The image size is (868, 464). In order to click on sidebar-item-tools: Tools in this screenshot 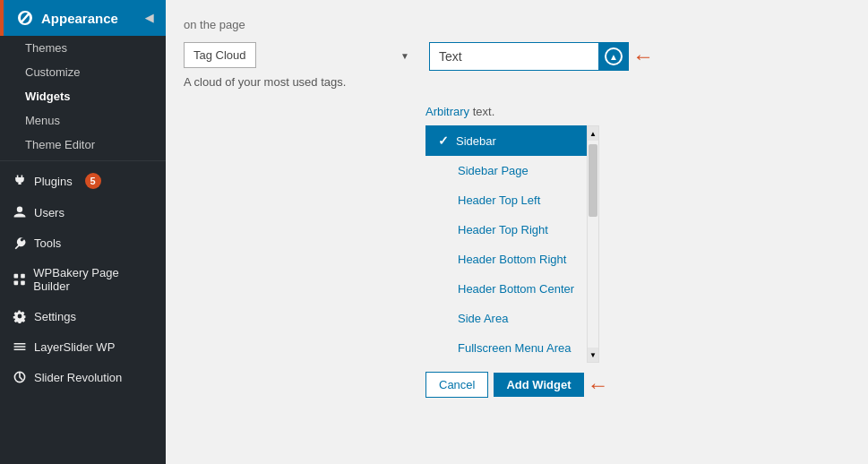, I will do `click(82, 243)`.